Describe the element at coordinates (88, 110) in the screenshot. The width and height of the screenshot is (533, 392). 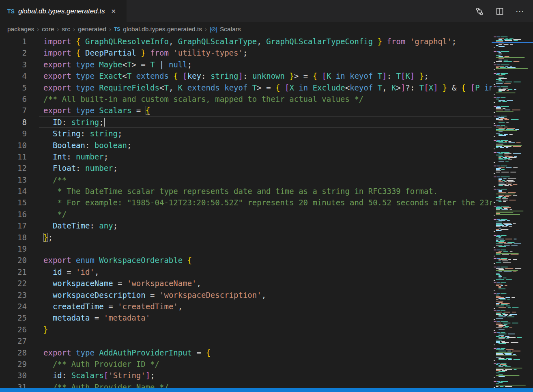
I see `line-content: export type Scalars = {` at that location.